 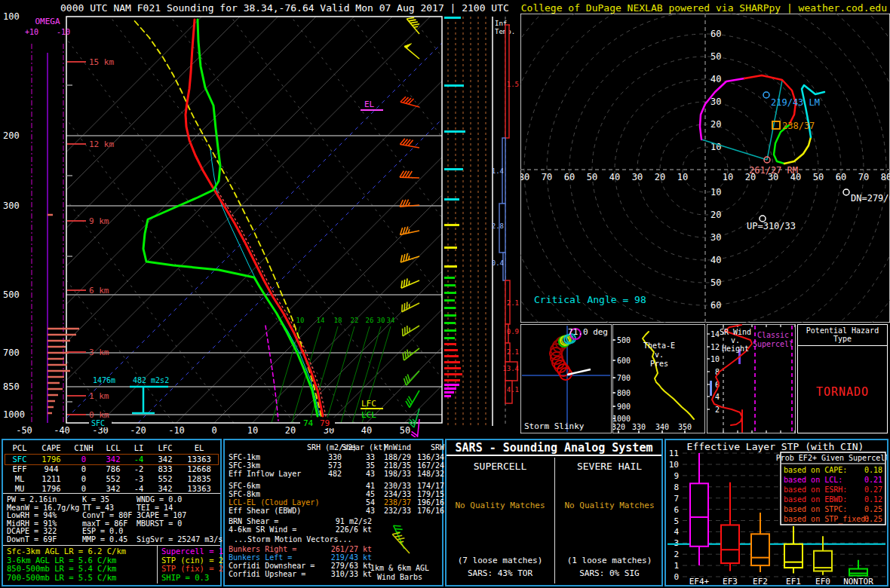 What do you see at coordinates (676, 487) in the screenshot?
I see `stp-ytick: 8` at bounding box center [676, 487].